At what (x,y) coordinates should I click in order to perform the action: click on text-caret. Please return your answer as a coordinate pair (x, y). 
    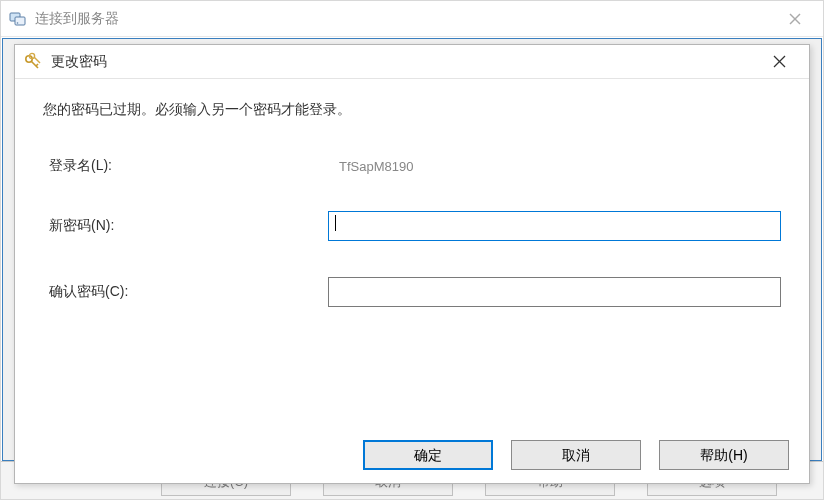
    Looking at the image, I should click on (336, 223).